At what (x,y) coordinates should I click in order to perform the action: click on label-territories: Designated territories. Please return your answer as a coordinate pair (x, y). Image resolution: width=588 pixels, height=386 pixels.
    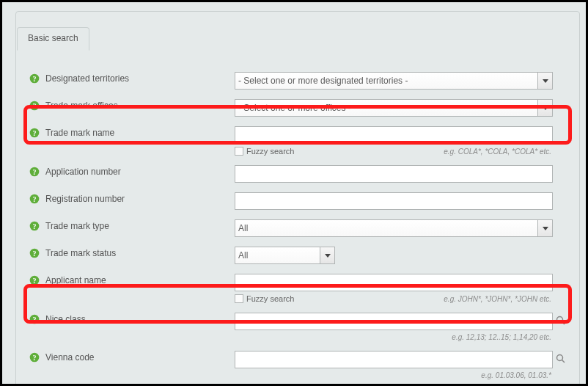
    Looking at the image, I should click on (87, 79).